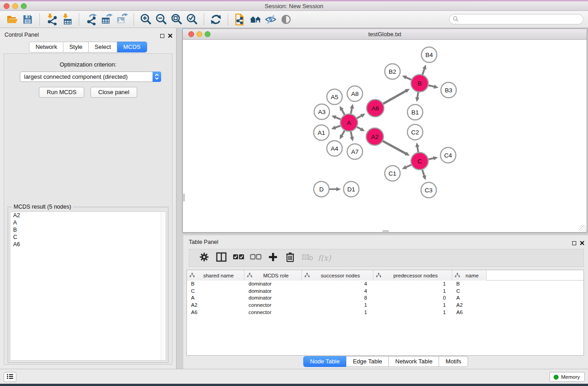 The height and width of the screenshot is (386, 588). What do you see at coordinates (88, 230) in the screenshot?
I see `result-list-item: B` at bounding box center [88, 230].